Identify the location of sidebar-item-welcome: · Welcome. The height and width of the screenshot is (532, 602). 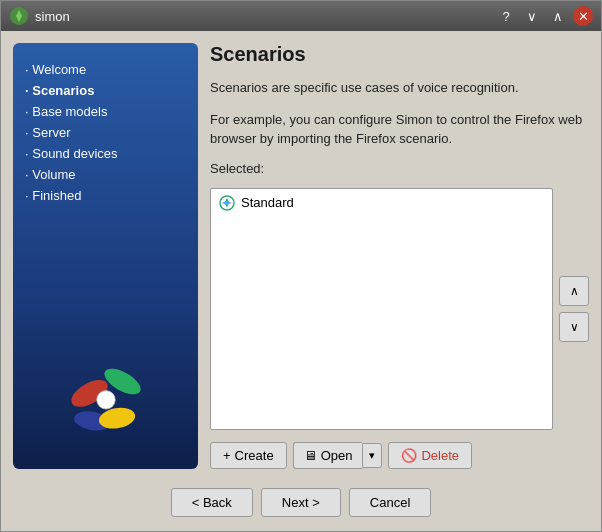
(106, 70).